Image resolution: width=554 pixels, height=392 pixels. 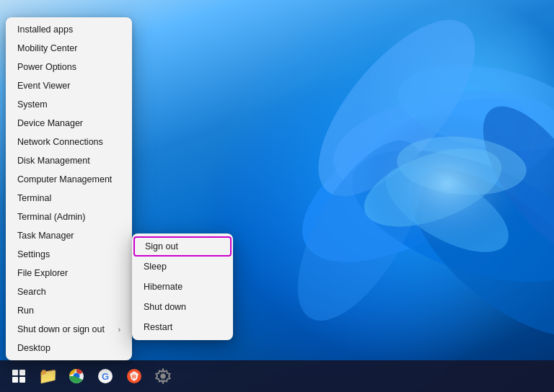 What do you see at coordinates (43, 273) in the screenshot?
I see `menu-item-label-file-explorer: File Explorer` at bounding box center [43, 273].